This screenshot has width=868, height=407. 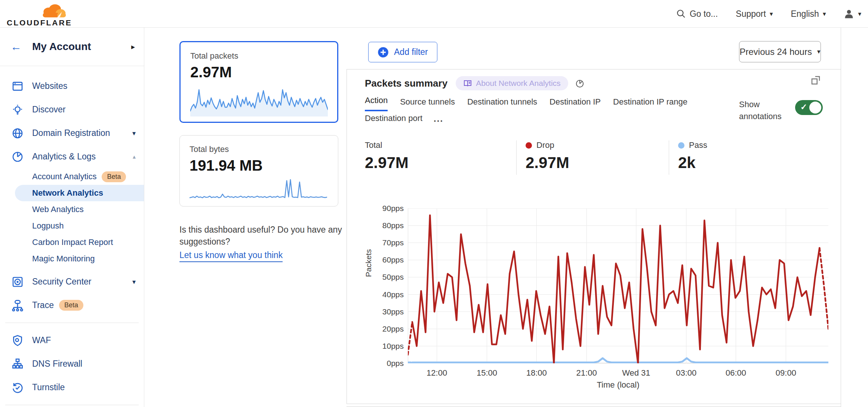 I want to click on x-axis-title: Time (local), so click(x=618, y=385).